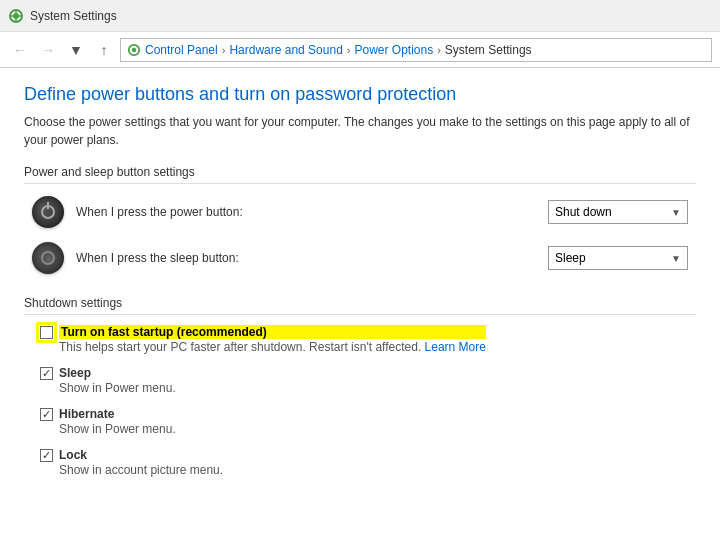 This screenshot has width=720, height=538. What do you see at coordinates (312, 258) in the screenshot?
I see `sleep-button-label: When I press the sleep button:` at bounding box center [312, 258].